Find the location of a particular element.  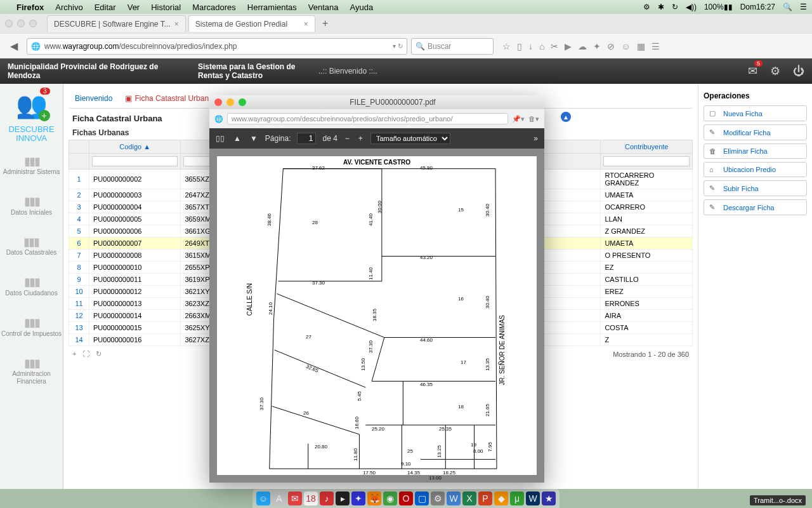

expand-icon: ⛶ is located at coordinates (86, 354).